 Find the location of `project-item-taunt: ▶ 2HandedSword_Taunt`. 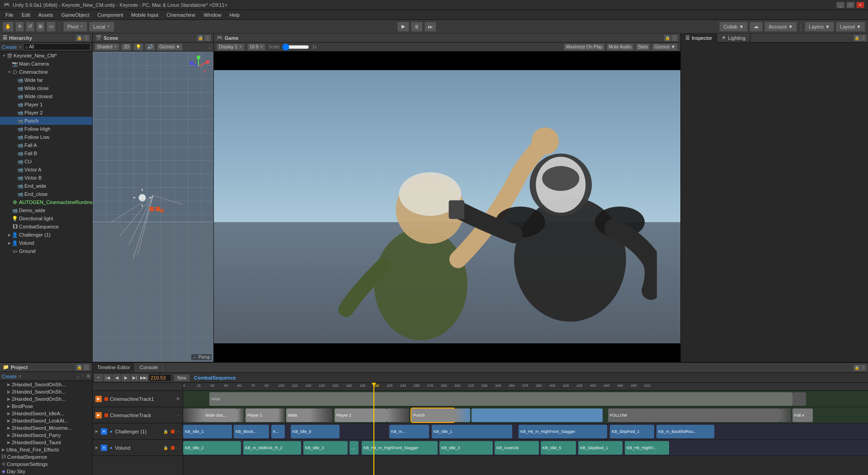

project-item-taunt: ▶ 2HandedSword_Taunt is located at coordinates (46, 442).